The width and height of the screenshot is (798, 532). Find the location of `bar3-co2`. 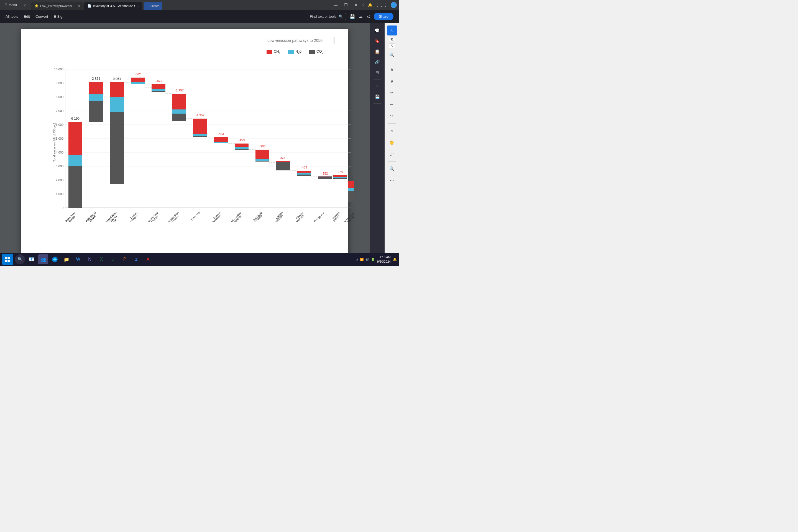

bar3-co2 is located at coordinates (117, 148).